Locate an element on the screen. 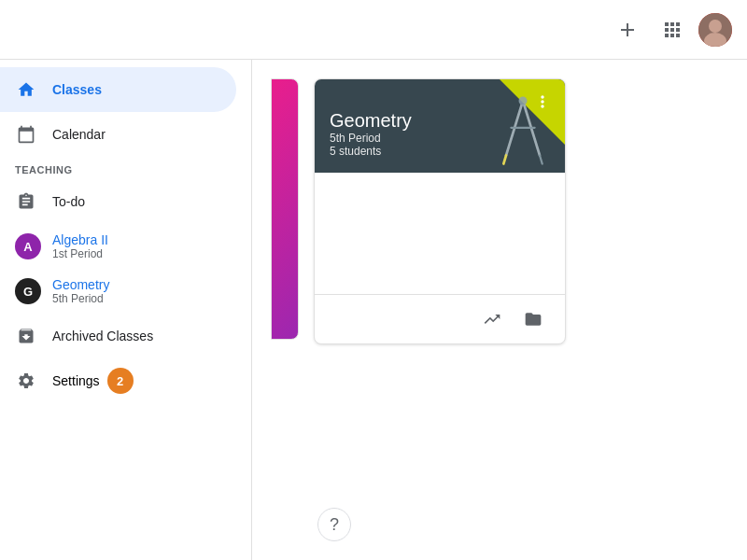 The height and width of the screenshot is (560, 747). help-icon: ? is located at coordinates (334, 525).